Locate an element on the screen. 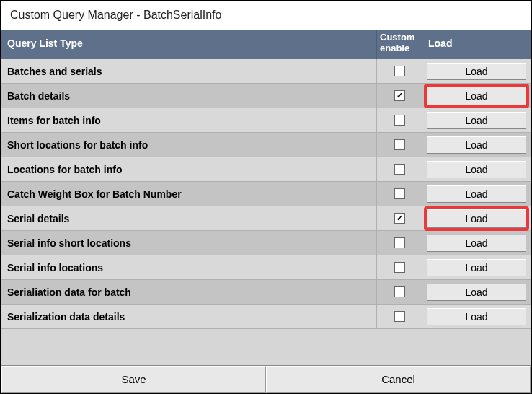 The image size is (532, 394). query-name-cell: Serial details is located at coordinates (189, 219).